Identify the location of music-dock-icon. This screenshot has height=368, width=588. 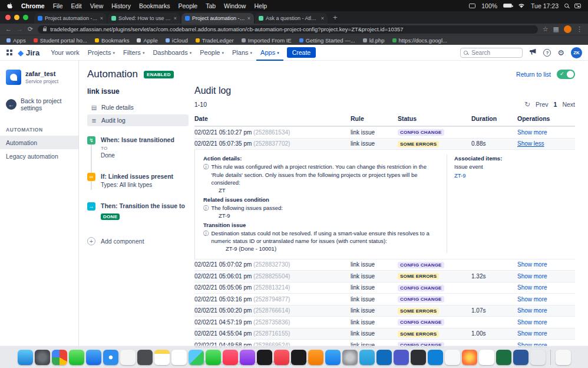
(230, 357).